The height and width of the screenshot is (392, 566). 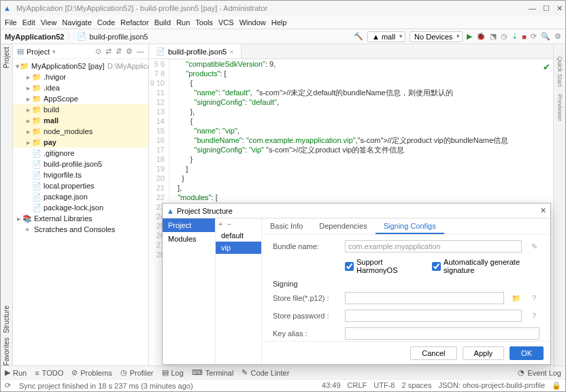 What do you see at coordinates (220, 224) in the screenshot?
I see `add-icon: +` at bounding box center [220, 224].